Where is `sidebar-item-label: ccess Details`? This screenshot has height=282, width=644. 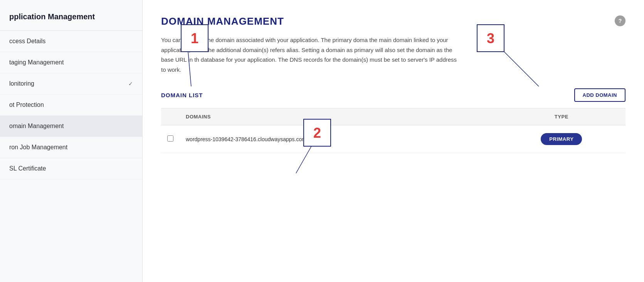
sidebar-item-label: ccess Details is located at coordinates (27, 41).